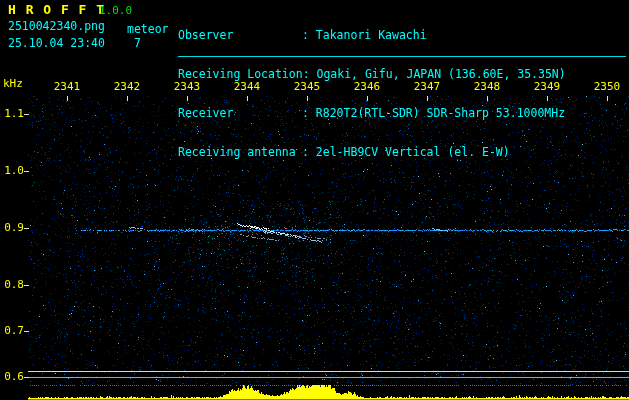  Describe the element at coordinates (364, 35) in the screenshot. I see `info-value: : Takanori Kawachi` at that location.